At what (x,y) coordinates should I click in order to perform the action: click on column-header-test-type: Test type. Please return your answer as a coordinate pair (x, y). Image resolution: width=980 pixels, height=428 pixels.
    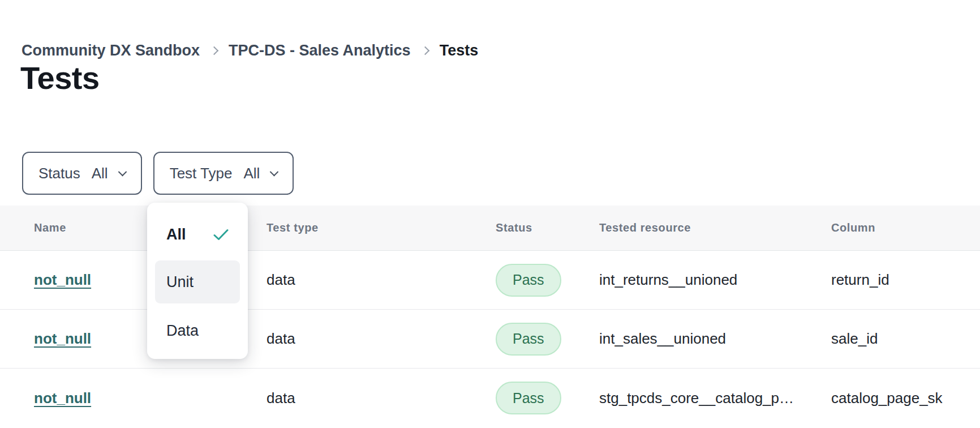
    Looking at the image, I should click on (381, 228).